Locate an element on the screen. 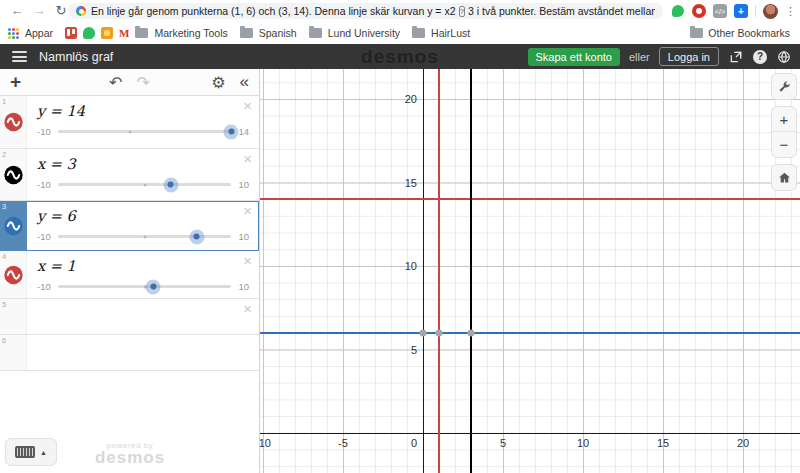 This screenshot has height=473, width=800. expression-gutter: 4 is located at coordinates (14, 274).